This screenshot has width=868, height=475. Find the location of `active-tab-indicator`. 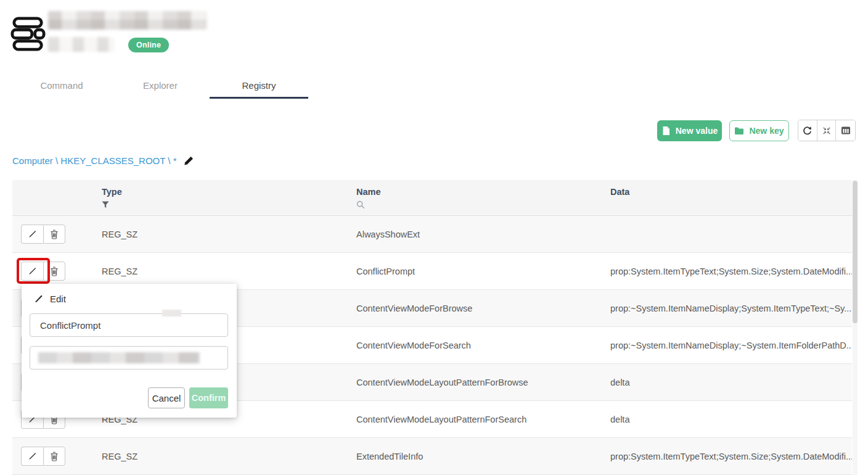

active-tab-indicator is located at coordinates (259, 97).